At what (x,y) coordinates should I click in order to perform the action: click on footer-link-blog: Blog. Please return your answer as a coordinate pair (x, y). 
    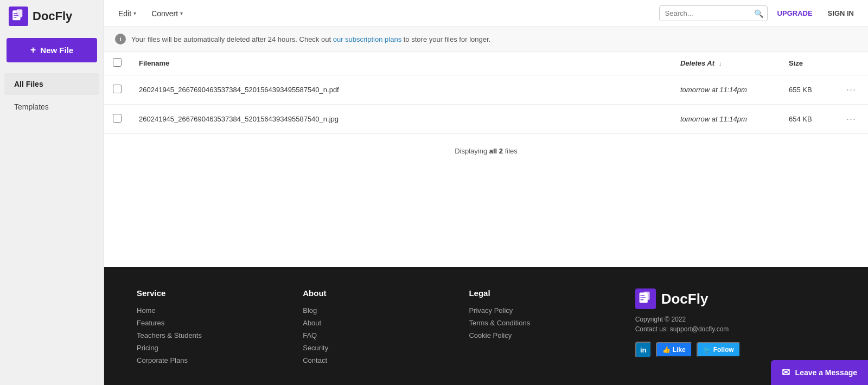
    Looking at the image, I should click on (369, 310).